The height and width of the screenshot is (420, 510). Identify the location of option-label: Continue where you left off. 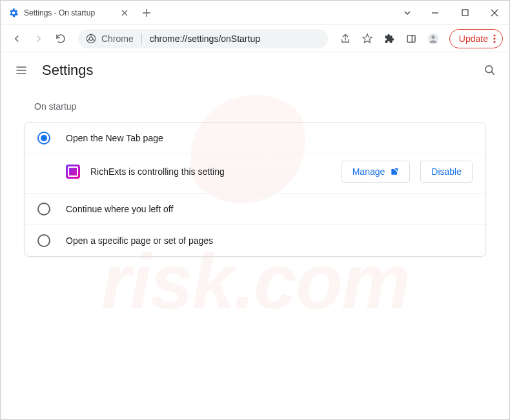
(119, 209).